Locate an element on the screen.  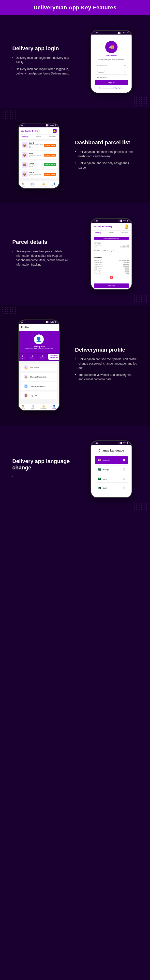
phone-mockup-language: 11:11 ▌▌▌ WiFi 🔋 Change Language 🇬🇧 Engl… is located at coordinates (111, 469).